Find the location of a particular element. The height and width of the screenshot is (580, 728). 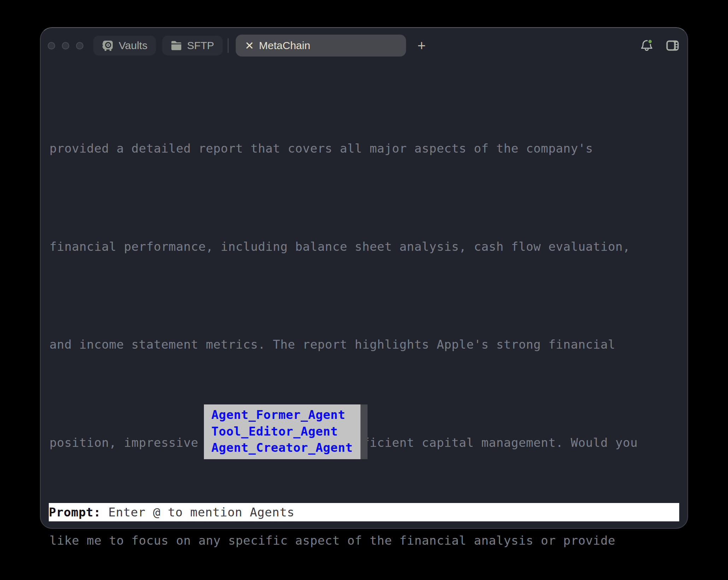

maximize-window-button is located at coordinates (80, 46).